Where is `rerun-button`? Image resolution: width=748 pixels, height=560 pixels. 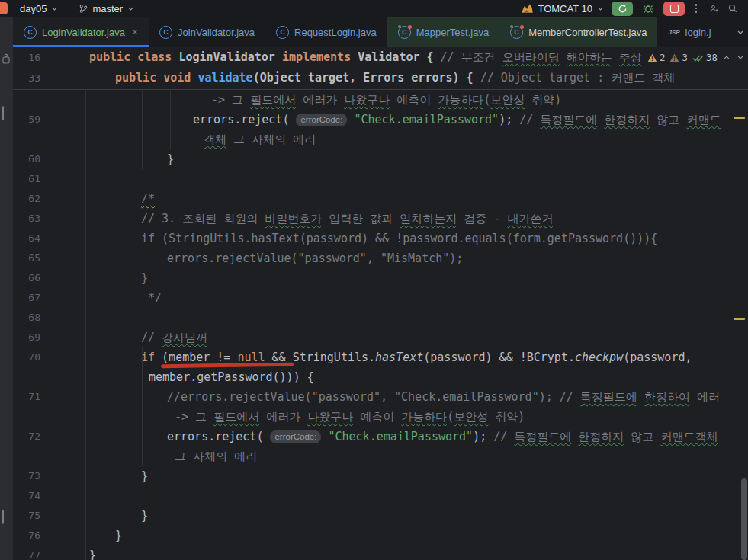 rerun-button is located at coordinates (622, 9).